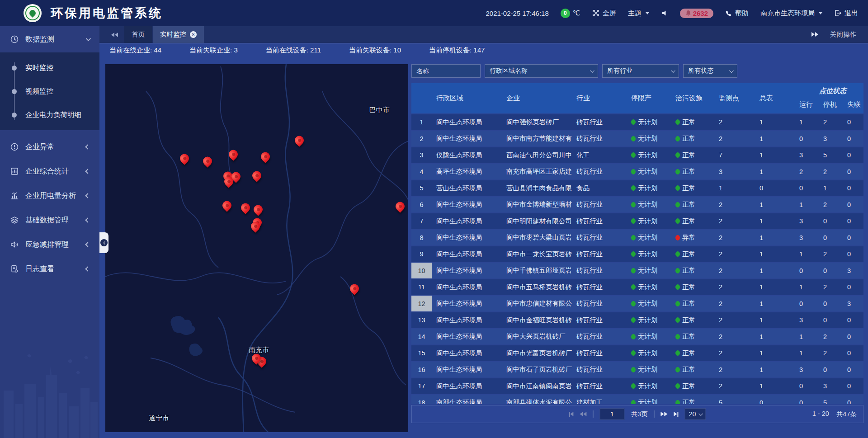  Describe the element at coordinates (737, 14) in the screenshot. I see `help-button: 帮助` at that location.